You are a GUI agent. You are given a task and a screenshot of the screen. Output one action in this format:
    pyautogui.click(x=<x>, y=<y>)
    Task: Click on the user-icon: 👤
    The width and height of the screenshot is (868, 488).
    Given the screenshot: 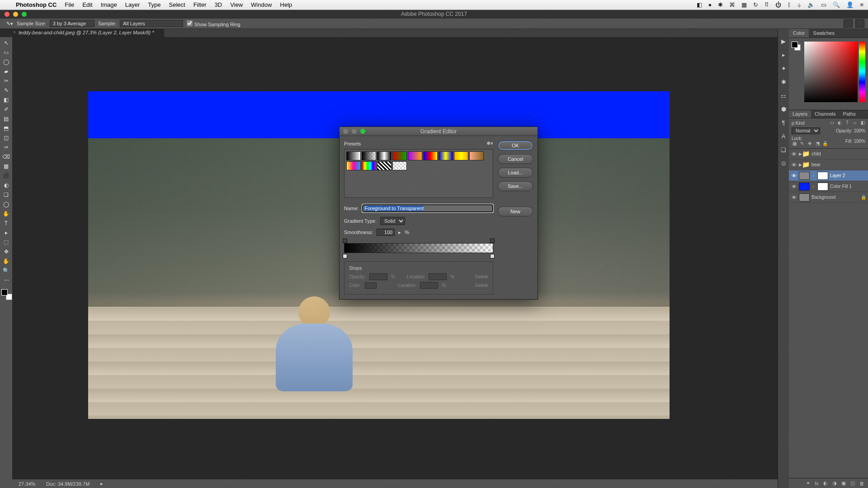 What is the action you would take?
    pyautogui.click(x=850, y=5)
    